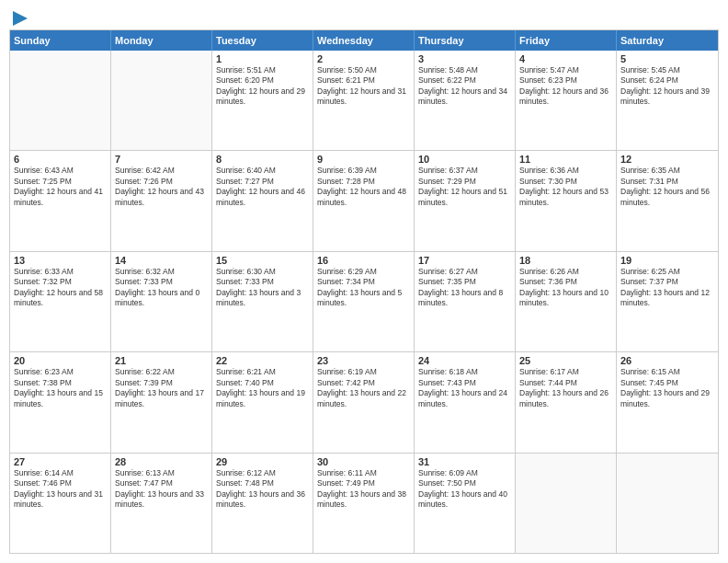 The width and height of the screenshot is (728, 563). I want to click on day-number: 20, so click(61, 361).